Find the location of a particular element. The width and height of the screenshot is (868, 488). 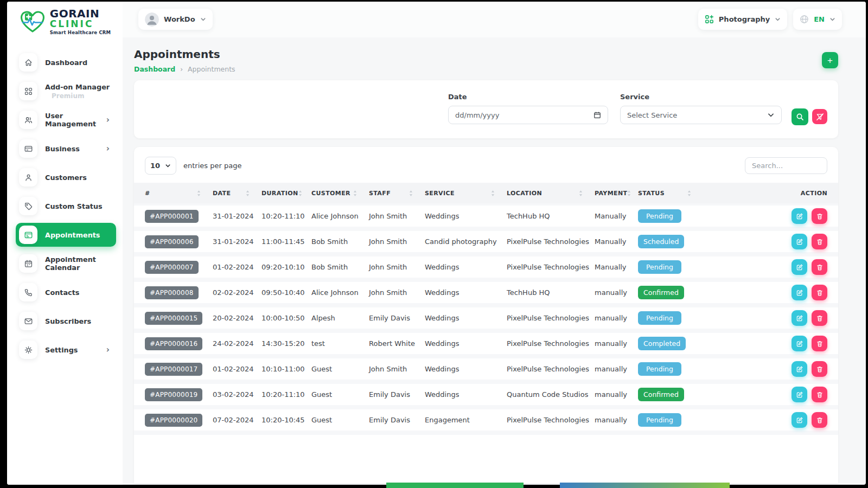

home-icon is located at coordinates (28, 62).